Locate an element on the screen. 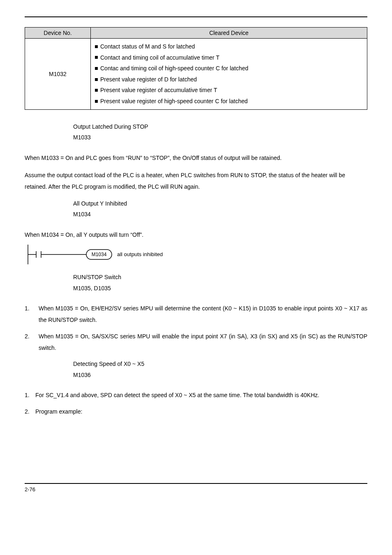 The width and height of the screenshot is (392, 555). list-item: 2. Program example: is located at coordinates (196, 412).